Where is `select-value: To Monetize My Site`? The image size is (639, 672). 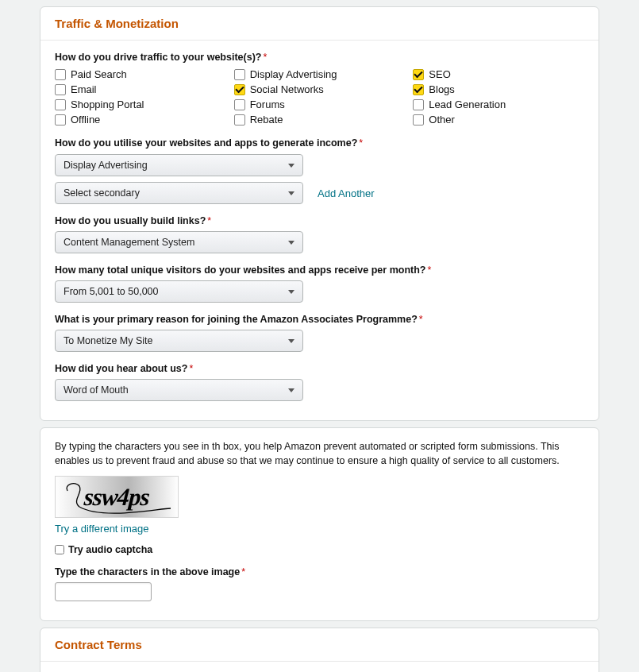 select-value: To Monetize My Site is located at coordinates (108, 341).